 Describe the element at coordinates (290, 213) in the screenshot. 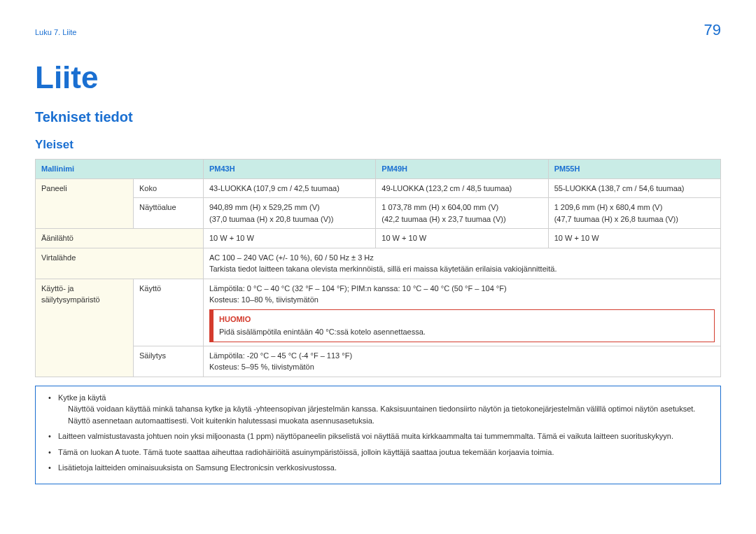

I see `display-area-m1: 940,89 mm (H) x 529,25 mm (V) (37,0 tuum…` at that location.